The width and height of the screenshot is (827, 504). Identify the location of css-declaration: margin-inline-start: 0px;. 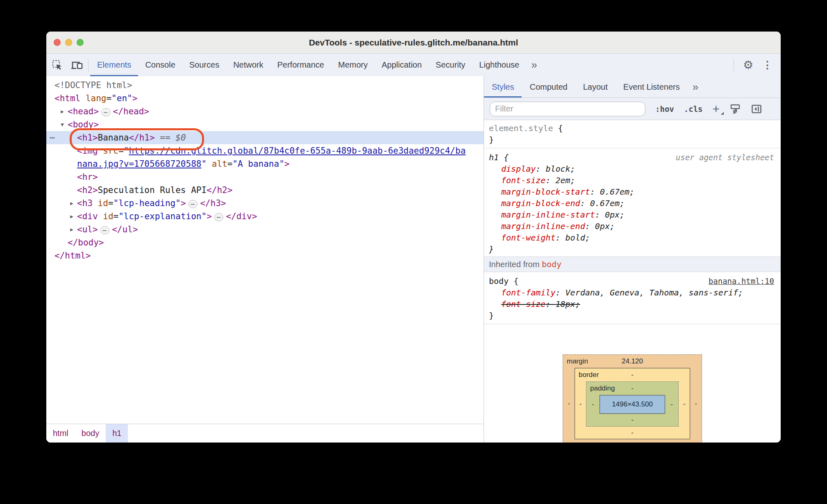
(632, 215).